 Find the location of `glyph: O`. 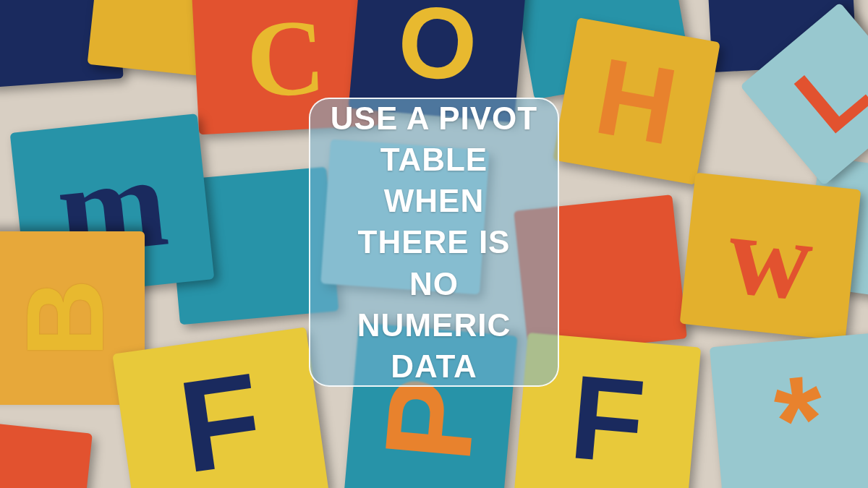

glyph: O is located at coordinates (438, 48).